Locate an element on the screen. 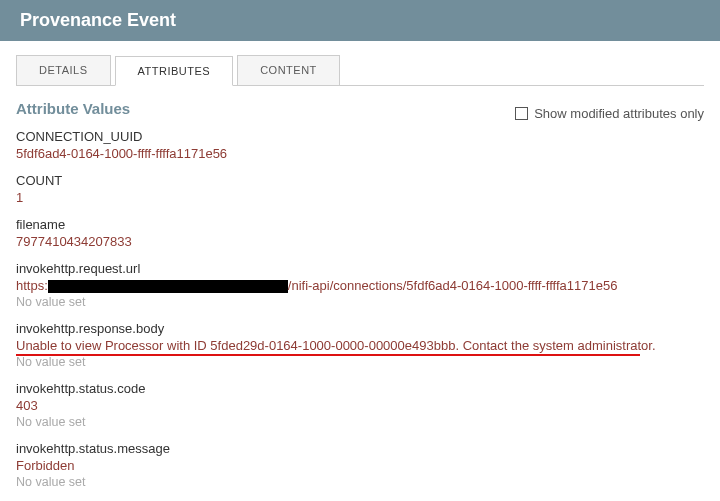  attr-name: invokehttp.request.url is located at coordinates (360, 268).